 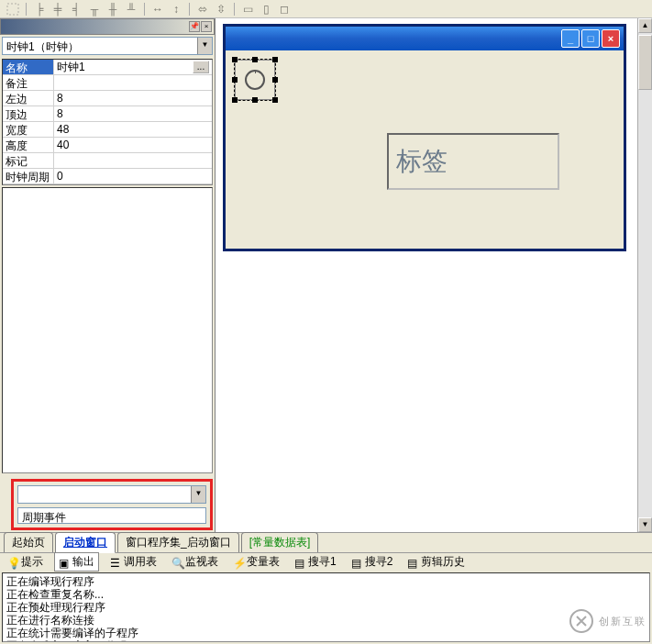 I want to click on calls-icon: ☰, so click(x=116, y=562).